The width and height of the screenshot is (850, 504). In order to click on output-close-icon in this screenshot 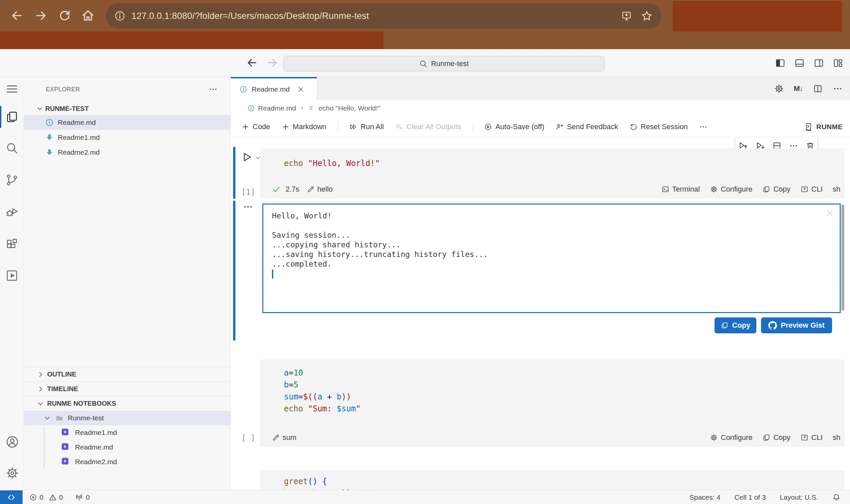, I will do `click(830, 213)`.